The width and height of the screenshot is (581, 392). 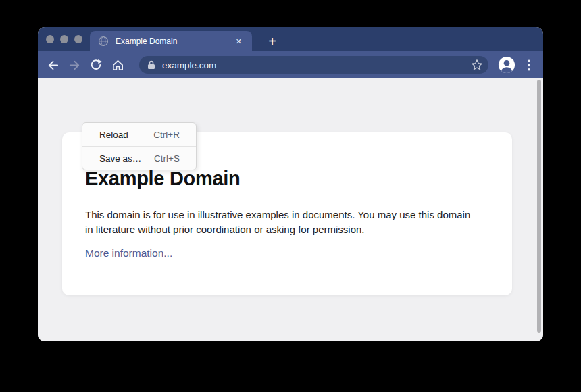 What do you see at coordinates (128, 253) in the screenshot?
I see `more-information-link: More information...` at bounding box center [128, 253].